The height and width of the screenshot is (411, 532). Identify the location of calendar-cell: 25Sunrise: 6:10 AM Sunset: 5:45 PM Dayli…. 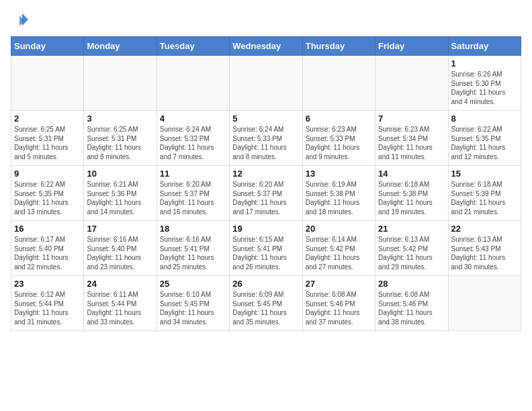
(193, 304).